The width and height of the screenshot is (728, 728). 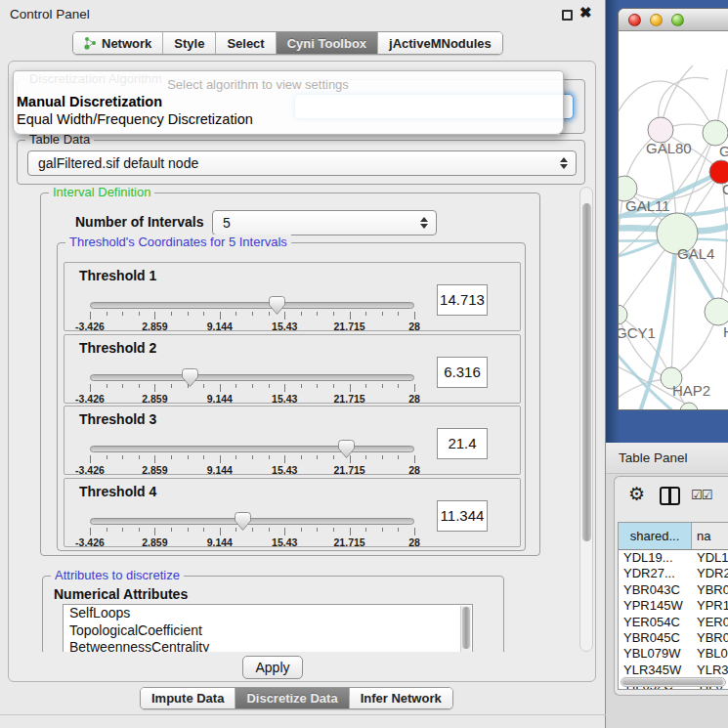 I want to click on attributes-list-scrollbar, so click(x=465, y=629).